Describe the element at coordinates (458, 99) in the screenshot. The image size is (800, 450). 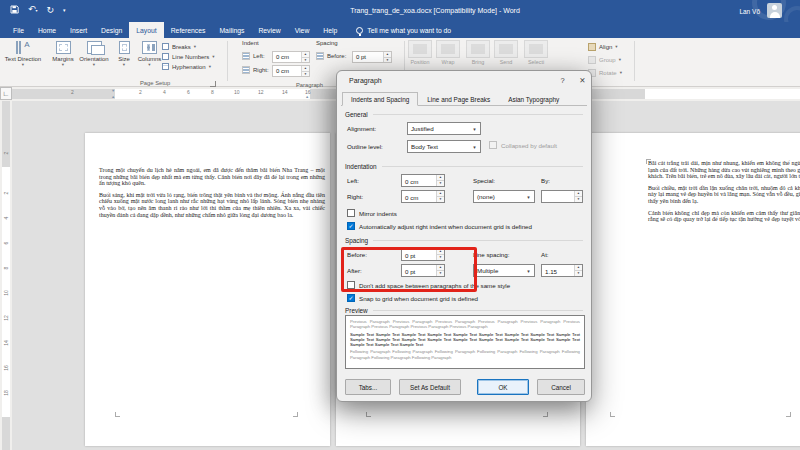
I see `tab-line-and-page-breaks: Line and Page Breaks` at that location.